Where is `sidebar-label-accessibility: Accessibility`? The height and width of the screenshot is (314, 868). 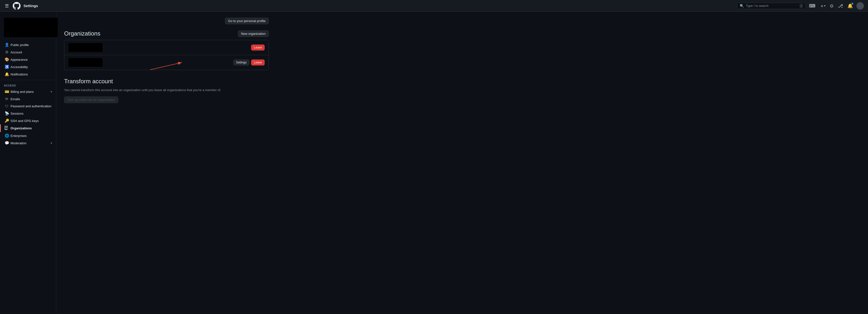
sidebar-label-accessibility: Accessibility is located at coordinates (31, 67).